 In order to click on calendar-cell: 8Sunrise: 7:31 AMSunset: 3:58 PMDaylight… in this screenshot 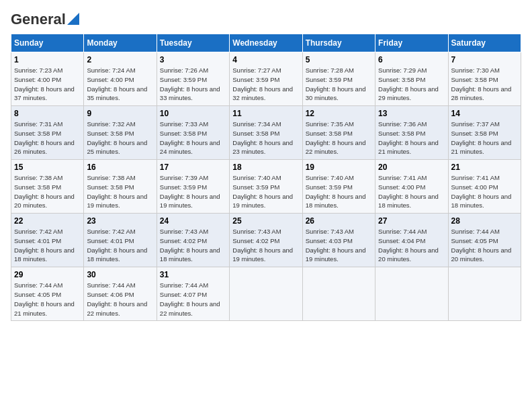, I will do `click(48, 133)`.